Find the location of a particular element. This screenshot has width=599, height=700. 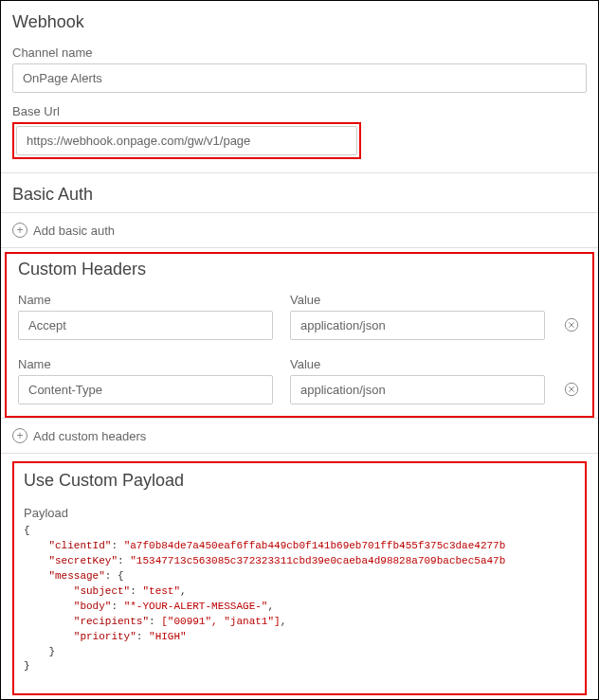

custom-headers-title: Custom Headers is located at coordinates (300, 271).